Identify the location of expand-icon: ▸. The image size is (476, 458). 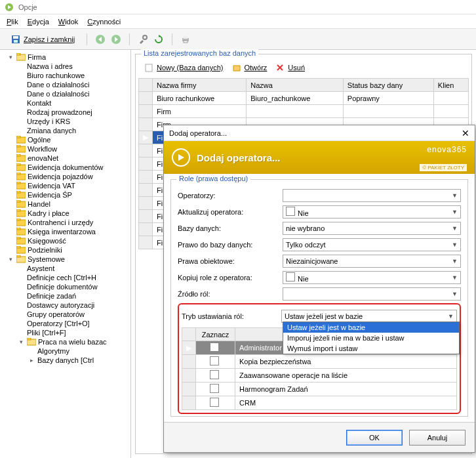
(31, 361).